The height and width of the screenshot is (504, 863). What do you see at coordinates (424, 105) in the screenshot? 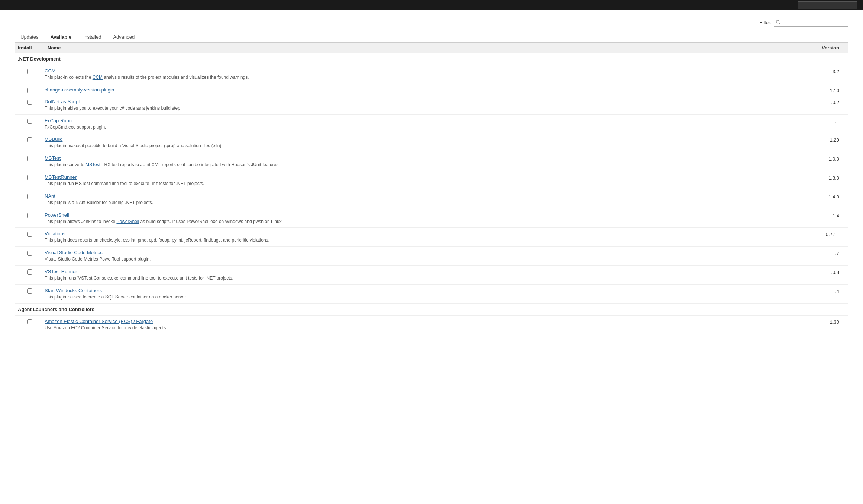
I see `plugin-info: DotNet as Script This plugin ables you t…` at bounding box center [424, 105].